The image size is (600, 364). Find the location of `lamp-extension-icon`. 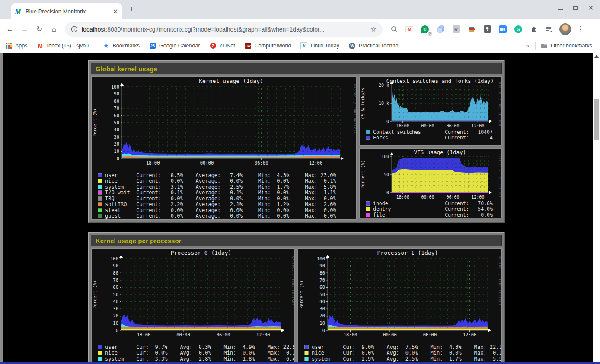

lamp-extension-icon is located at coordinates (487, 29).